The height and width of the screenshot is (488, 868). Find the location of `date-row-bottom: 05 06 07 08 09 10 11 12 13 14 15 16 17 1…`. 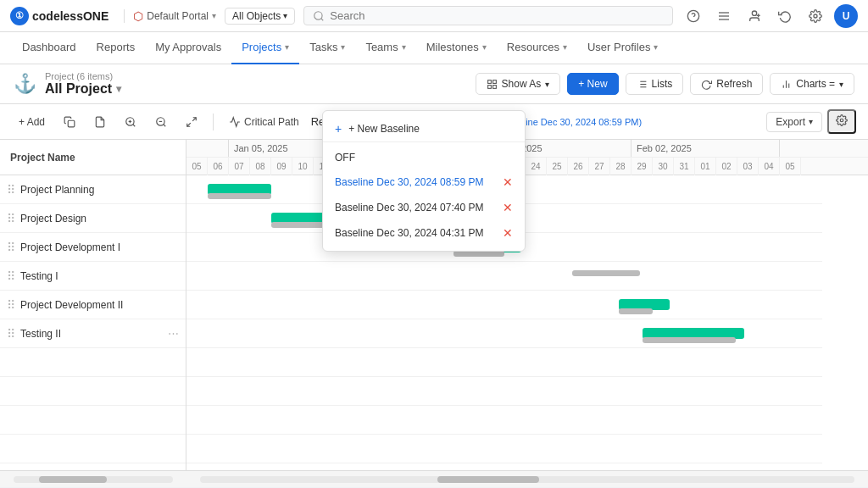

date-row-bottom: 05 06 07 08 09 10 11 12 13 14 15 16 17 1… is located at coordinates (527, 166).